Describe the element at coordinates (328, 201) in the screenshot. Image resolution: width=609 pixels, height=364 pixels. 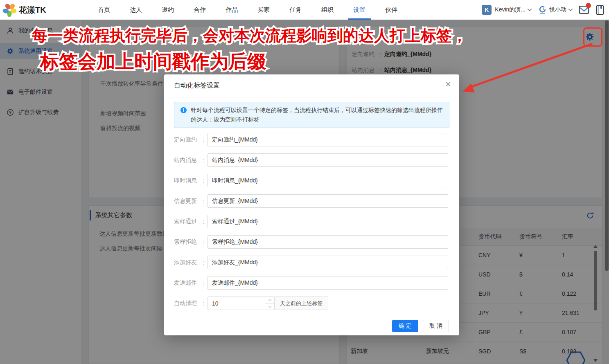
I see `info-update-tag-input` at that location.